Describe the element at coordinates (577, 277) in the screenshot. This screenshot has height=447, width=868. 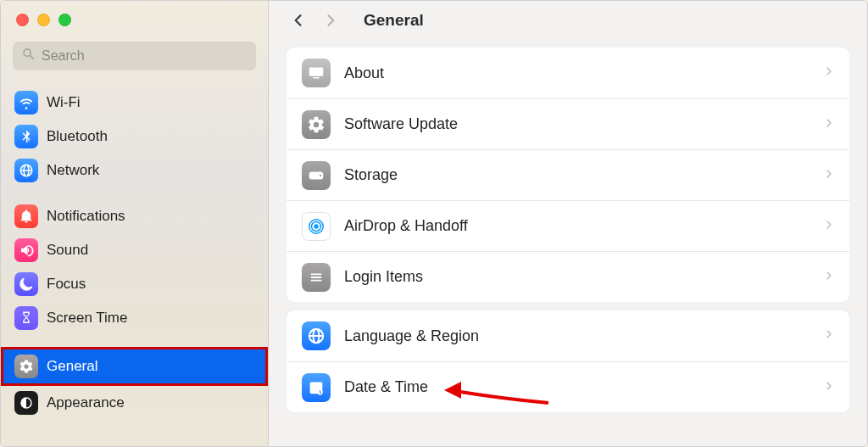
I see `row-label: Login Items` at that location.